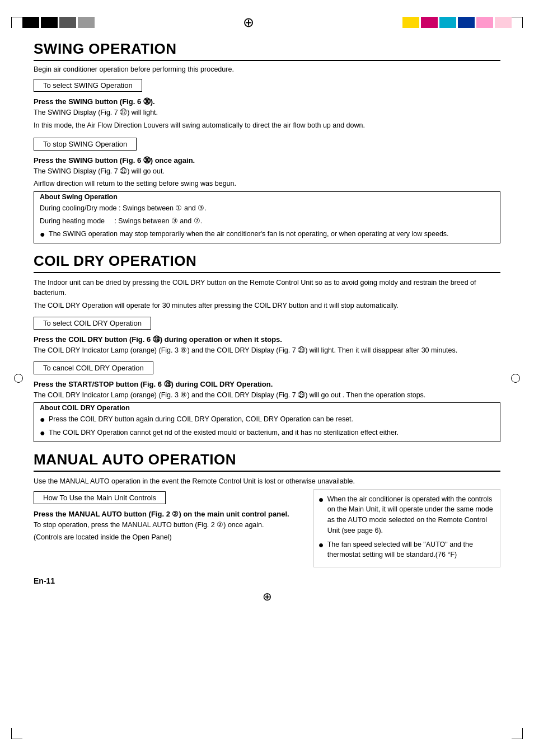 Image resolution: width=534 pixels, height=756 pixels. Describe the element at coordinates (49, 22) in the screenshot. I see `color-block-black2` at that location.